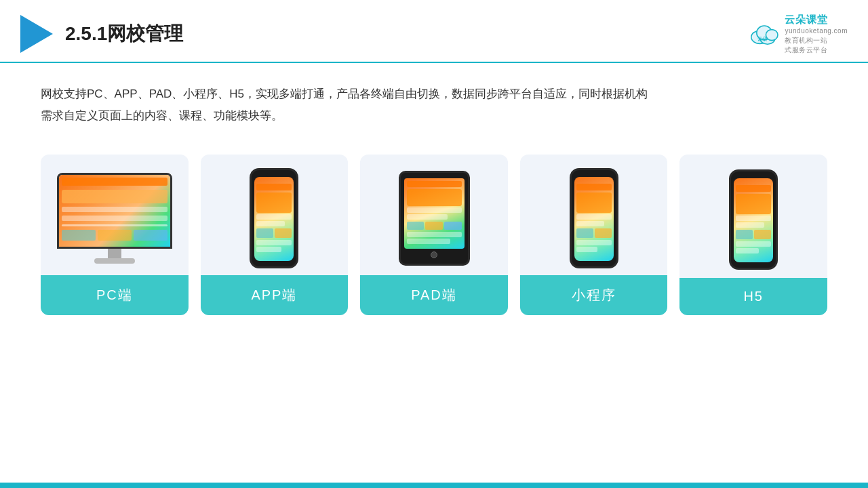 Image resolution: width=868 pixels, height=488 pixels. What do you see at coordinates (115, 235) in the screenshot?
I see `card-pc: PC端` at bounding box center [115, 235].